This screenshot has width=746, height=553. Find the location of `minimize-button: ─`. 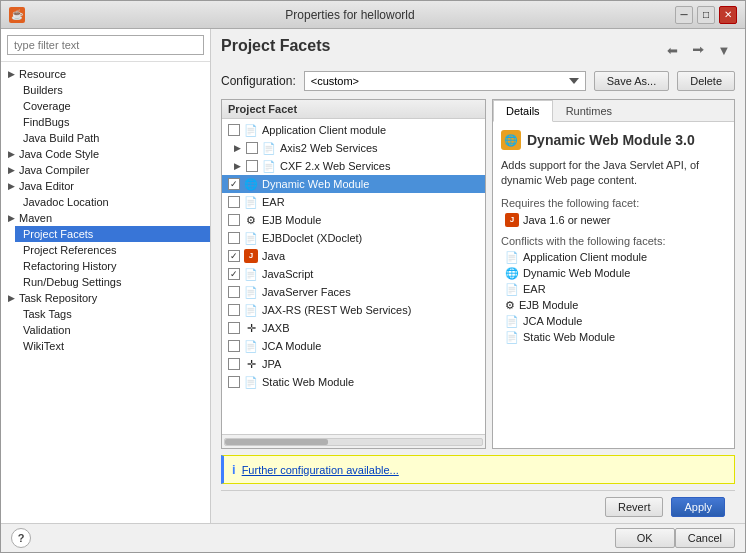

minimize-button: ─ is located at coordinates (684, 15).